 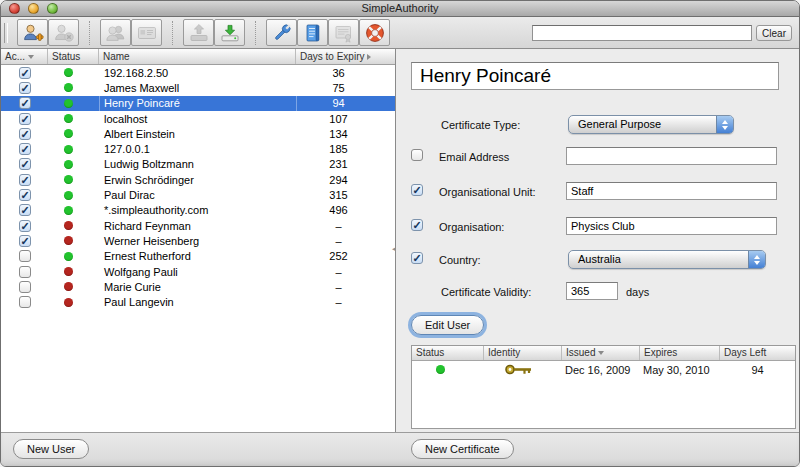 I want to click on country-popup: Australia, so click(x=667, y=260).